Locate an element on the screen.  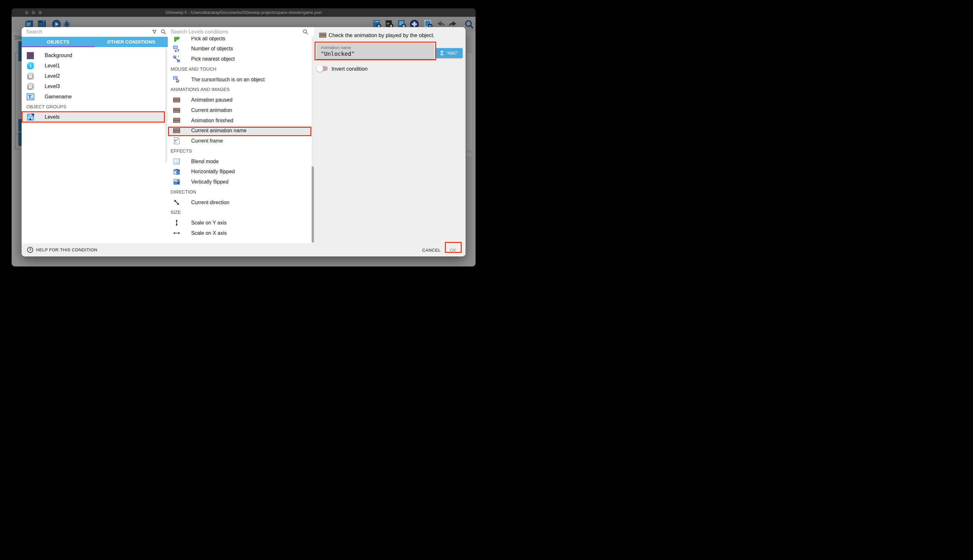
abc-string-label: "ABC" is located at coordinates (452, 53).